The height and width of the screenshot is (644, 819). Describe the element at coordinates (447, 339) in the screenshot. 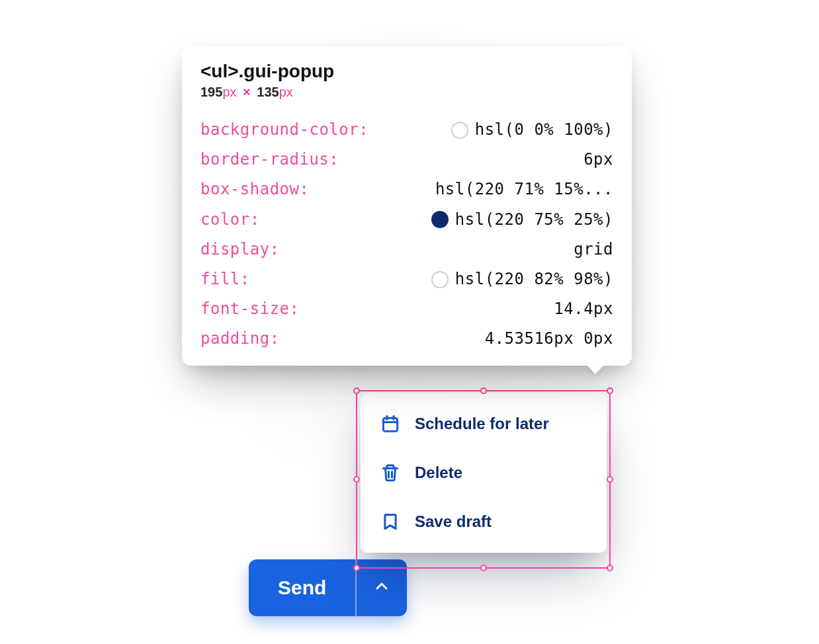

I see `style-property-value: 4.53516px 0px` at that location.